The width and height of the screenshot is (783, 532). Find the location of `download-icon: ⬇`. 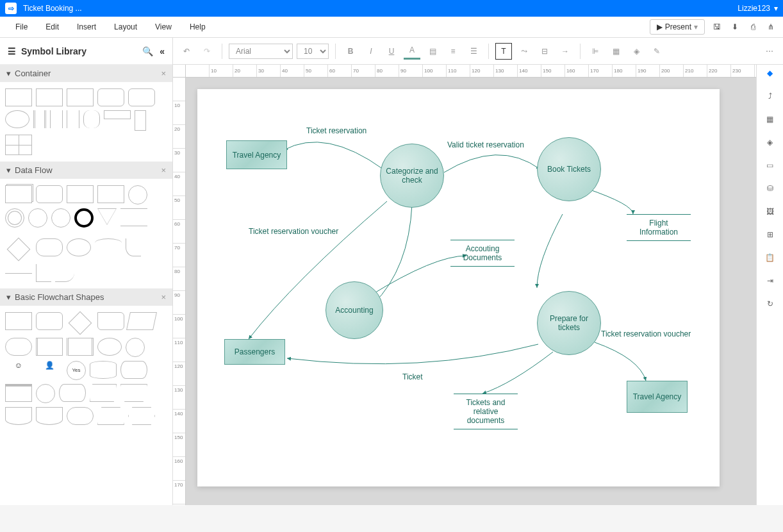

download-icon: ⬇ is located at coordinates (735, 27).